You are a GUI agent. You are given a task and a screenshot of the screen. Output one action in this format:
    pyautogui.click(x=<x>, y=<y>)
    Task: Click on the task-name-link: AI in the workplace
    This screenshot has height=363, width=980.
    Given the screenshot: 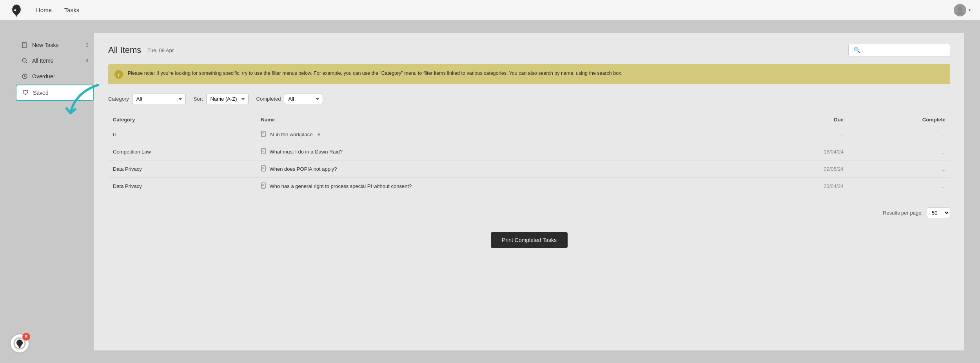 What is the action you would take?
    pyautogui.click(x=291, y=135)
    